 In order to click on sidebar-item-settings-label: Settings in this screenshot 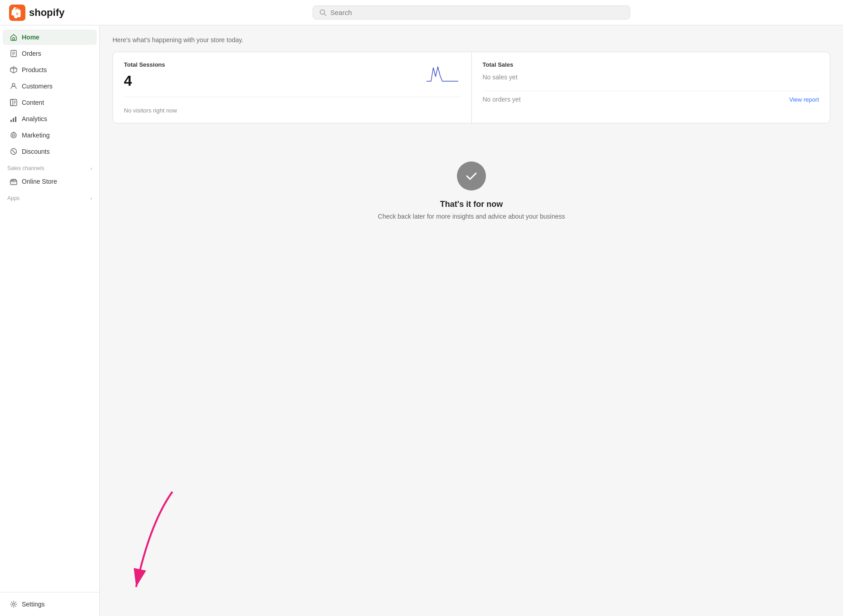, I will do `click(34, 604)`.